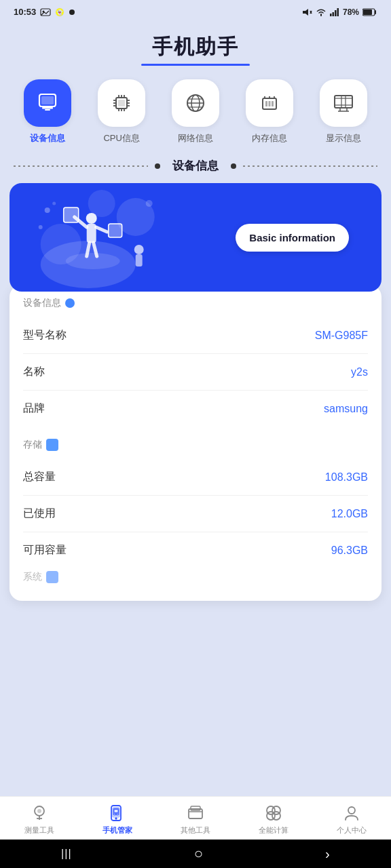 The height and width of the screenshot is (868, 391). Describe the element at coordinates (339, 12) in the screenshot. I see `status-right: 78%` at that location.